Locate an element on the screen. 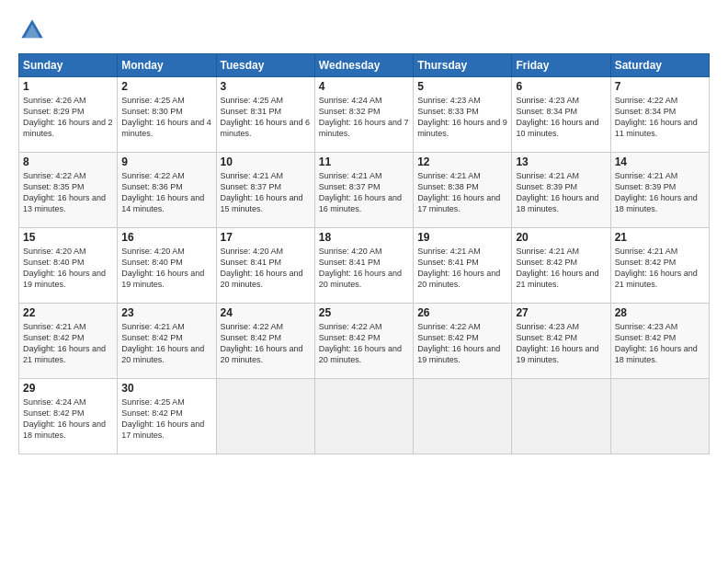  calendar-day-cell: 7 Sunrise: 4:22 AM Sunset: 8:34 PM Dayli… is located at coordinates (660, 115).